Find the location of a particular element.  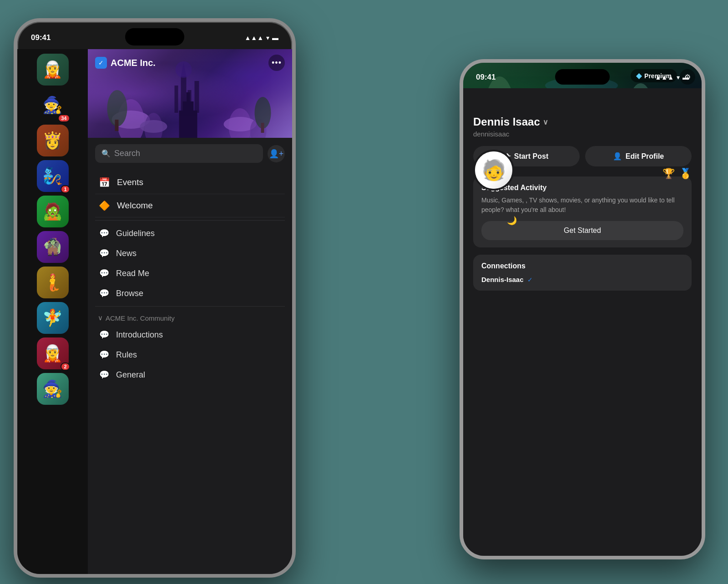

activity-description: Music, Games, , TV shows, movies, or any… is located at coordinates (582, 205).